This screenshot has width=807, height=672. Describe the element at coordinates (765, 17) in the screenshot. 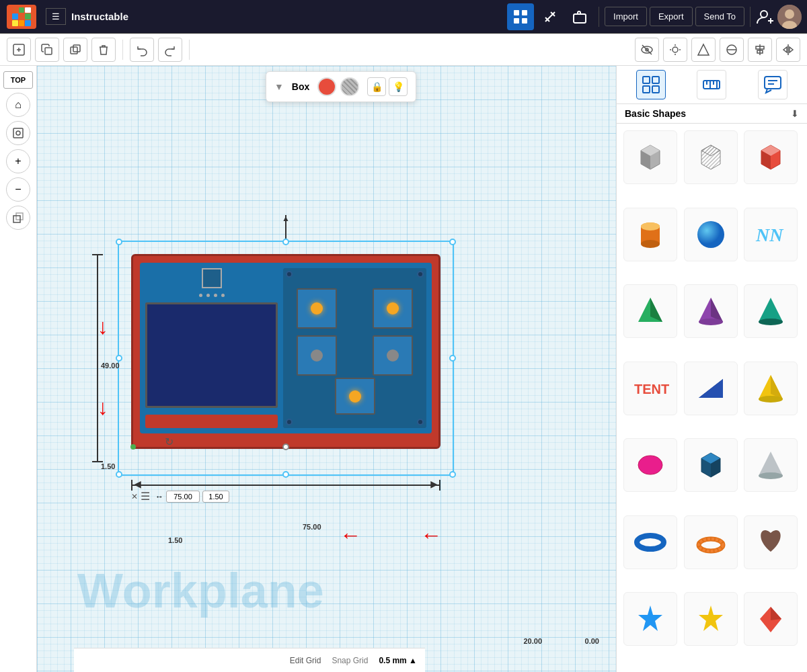

I see `add-user-button` at that location.